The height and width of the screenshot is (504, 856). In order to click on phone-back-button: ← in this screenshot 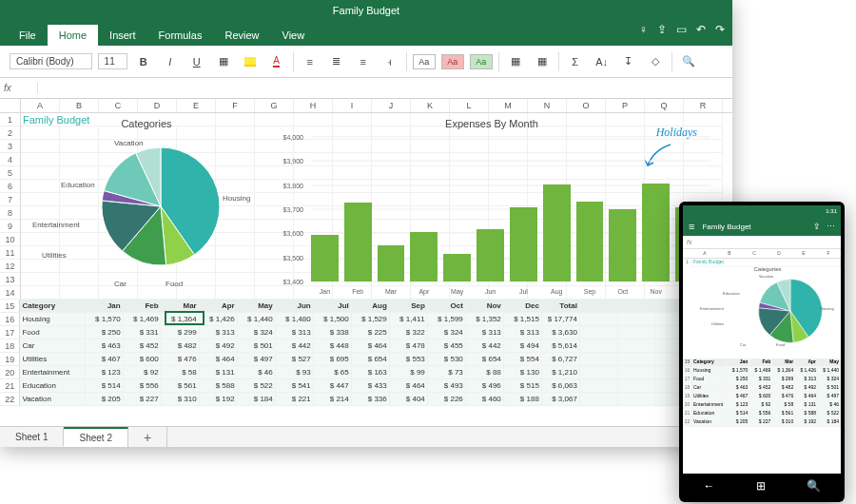, I will do `click(710, 486)`.